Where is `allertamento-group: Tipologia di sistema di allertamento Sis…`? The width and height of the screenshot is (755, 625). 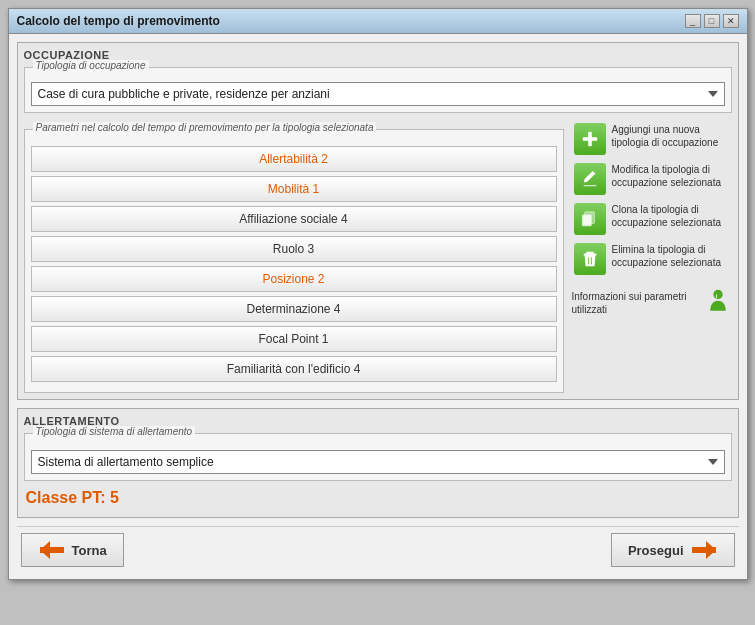
allertamento-group: Tipologia di sistema di allertamento Sis… is located at coordinates (378, 457).